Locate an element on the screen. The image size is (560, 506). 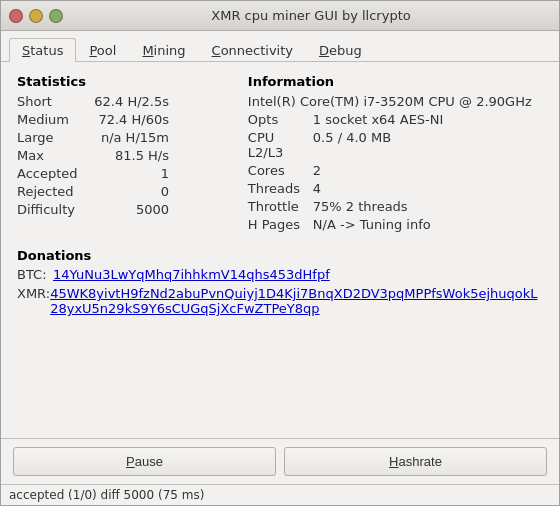
window-controls is located at coordinates (36, 16).